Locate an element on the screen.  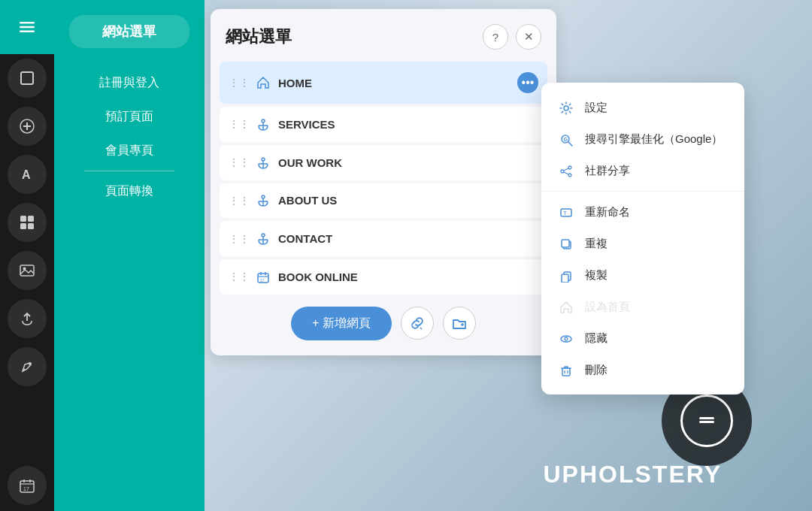
sidebar-title: 網站選單 is located at coordinates (129, 32).